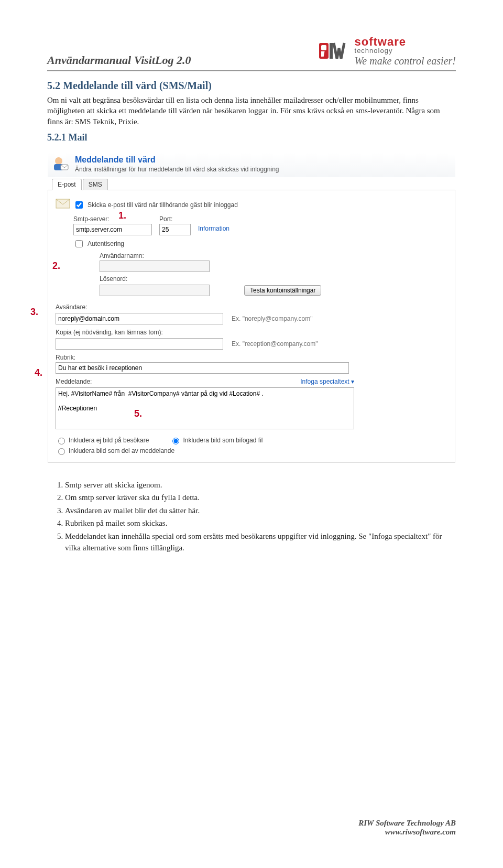 This screenshot has width=503, height=868. Describe the element at coordinates (57, 266) in the screenshot. I see `callout-2: 2.` at that location.